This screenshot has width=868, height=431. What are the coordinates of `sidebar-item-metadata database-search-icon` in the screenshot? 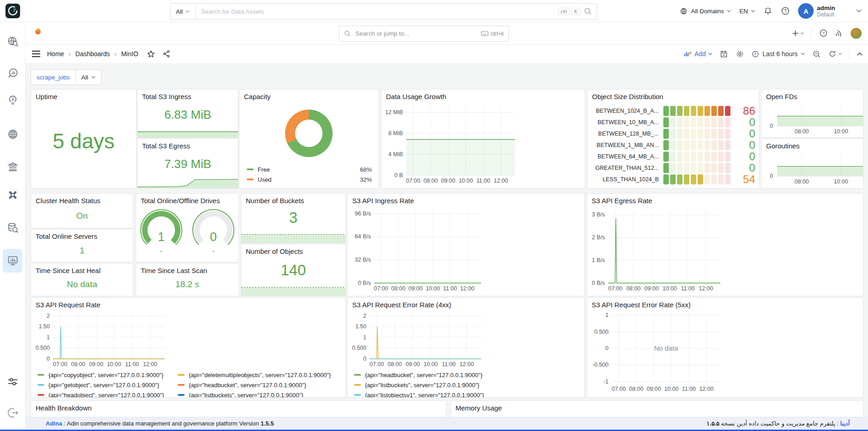 It's located at (13, 228).